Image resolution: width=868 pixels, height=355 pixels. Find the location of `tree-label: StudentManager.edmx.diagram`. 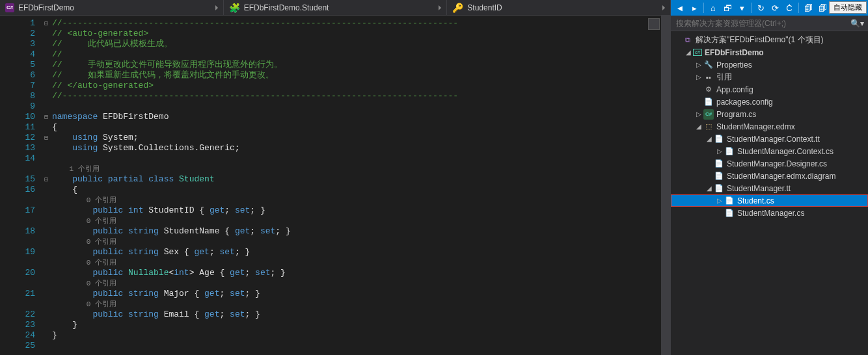

tree-label: StudentManager.edmx.diagram is located at coordinates (796, 176).